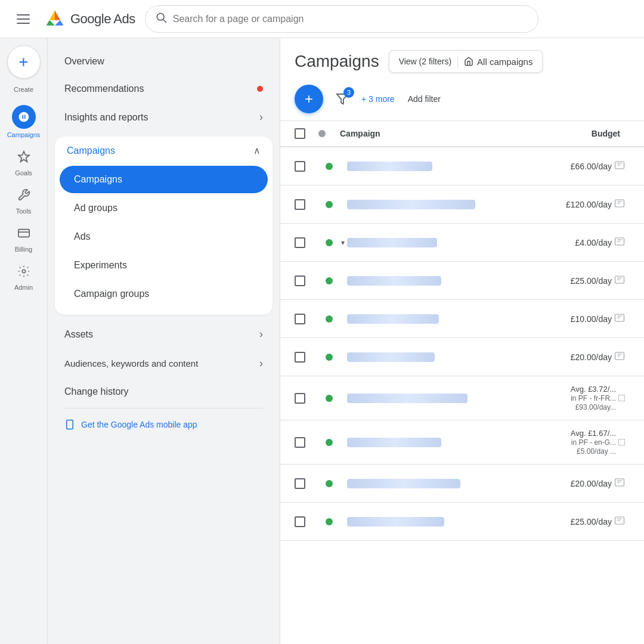  What do you see at coordinates (24, 122) in the screenshot?
I see `sidebar-item-campaigns: Campaigns` at bounding box center [24, 122].